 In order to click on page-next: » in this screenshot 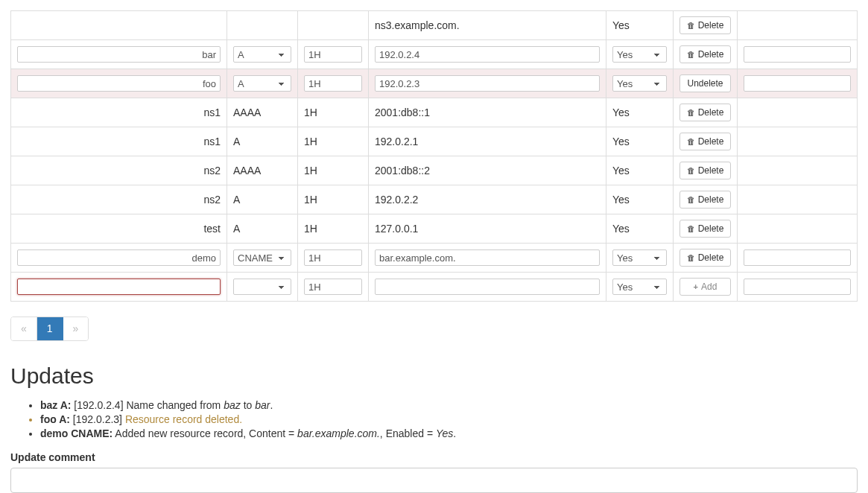, I will do `click(76, 329)`.